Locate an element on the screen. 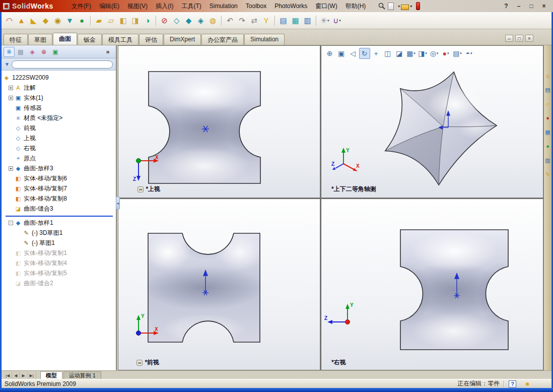 This screenshot has width=553, height=392. menu-tools: 工具(T) is located at coordinates (191, 6).